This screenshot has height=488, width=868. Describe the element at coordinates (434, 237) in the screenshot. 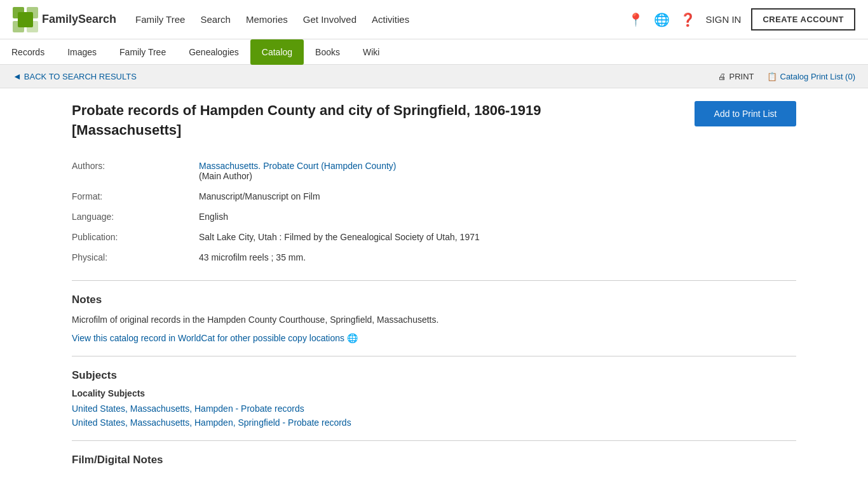

I see `table-row: Publication: Salt Lake City, Utah : Film…` at that location.